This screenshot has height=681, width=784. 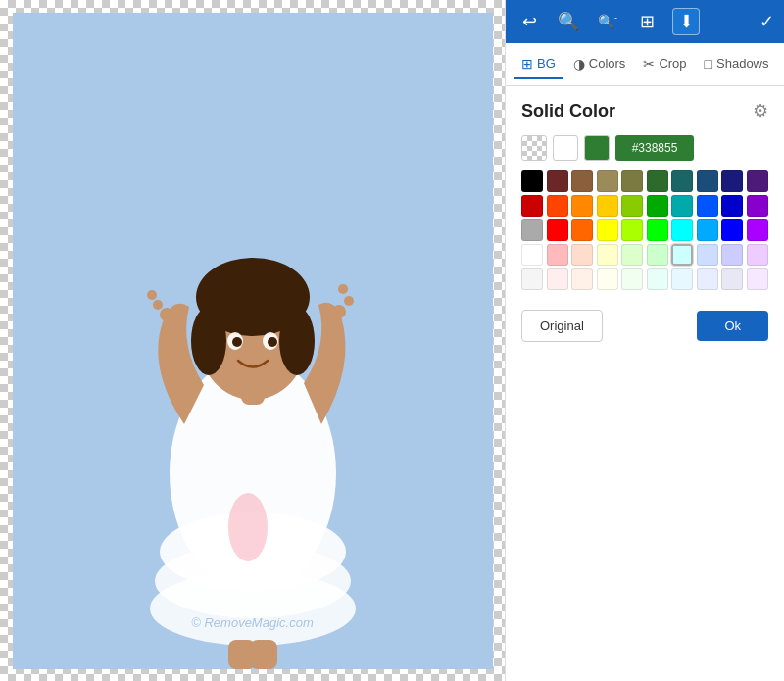 I want to click on tab-crop-label: Crop, so click(x=672, y=63).